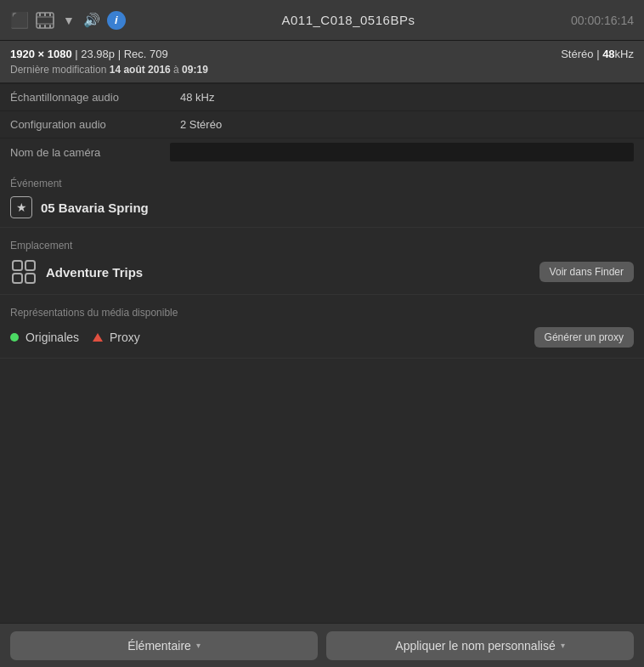  What do you see at coordinates (322, 272) in the screenshot?
I see `location-content: Adventure Trips Voir dans Finder` at bounding box center [322, 272].